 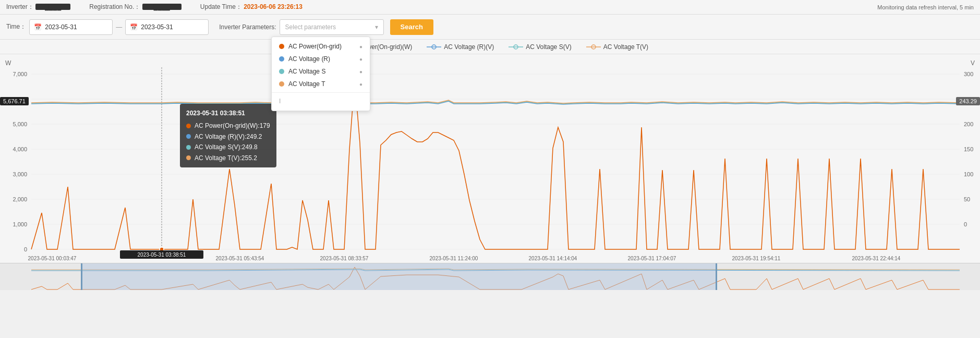 What do you see at coordinates (925, 7) in the screenshot?
I see `refresh-info: Monitoring data refresh interval, 5 min` at bounding box center [925, 7].